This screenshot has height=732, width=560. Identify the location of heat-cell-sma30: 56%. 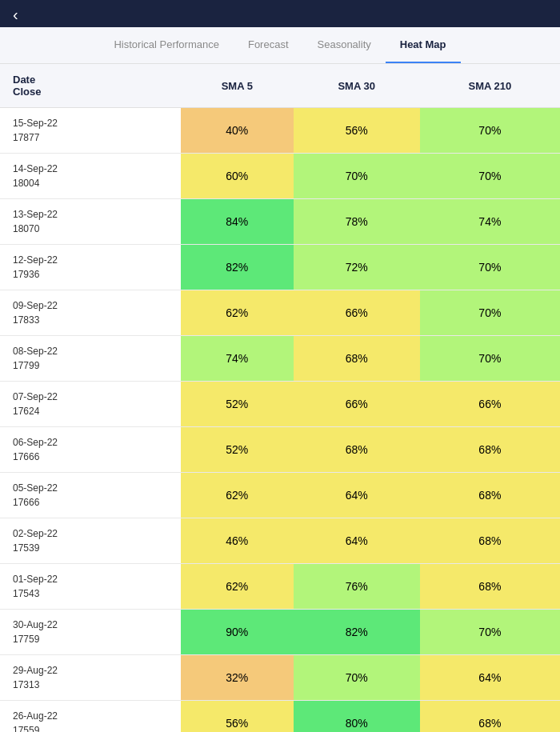
(357, 131).